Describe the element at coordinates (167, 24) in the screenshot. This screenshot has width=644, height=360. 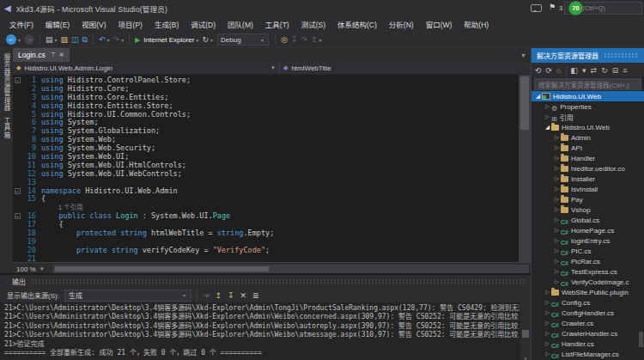
I see `menu-item: 生成(B)` at that location.